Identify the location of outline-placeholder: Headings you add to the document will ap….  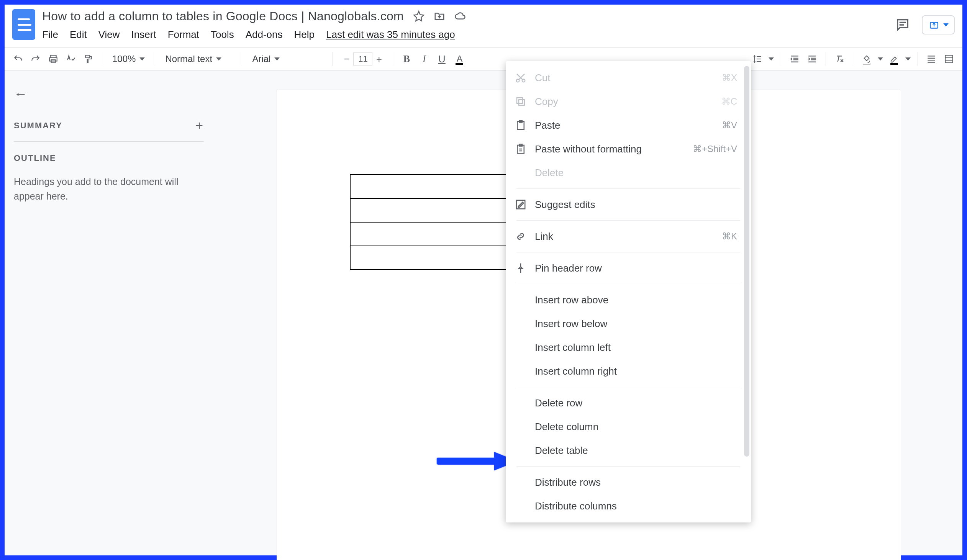
(109, 189).